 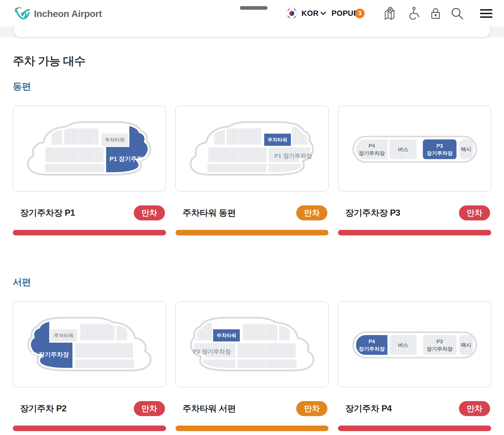 What do you see at coordinates (368, 409) in the screenshot?
I see `lot-name: 장기주차 P4` at bounding box center [368, 409].